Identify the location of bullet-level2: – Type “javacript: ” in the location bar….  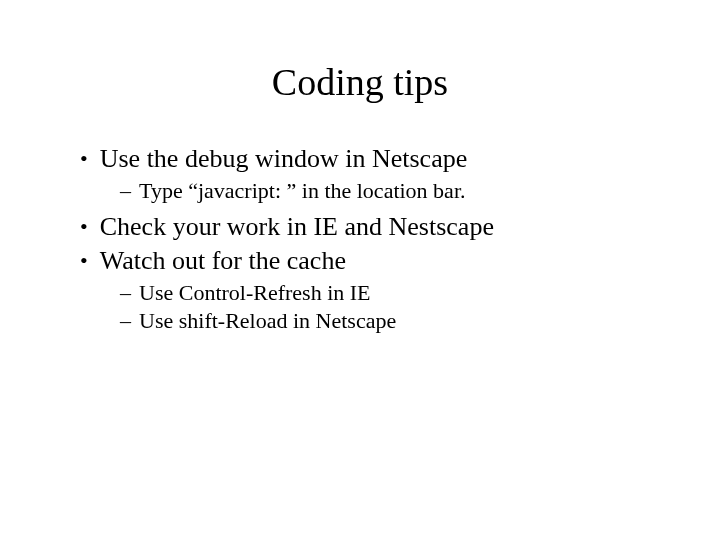
(390, 191).